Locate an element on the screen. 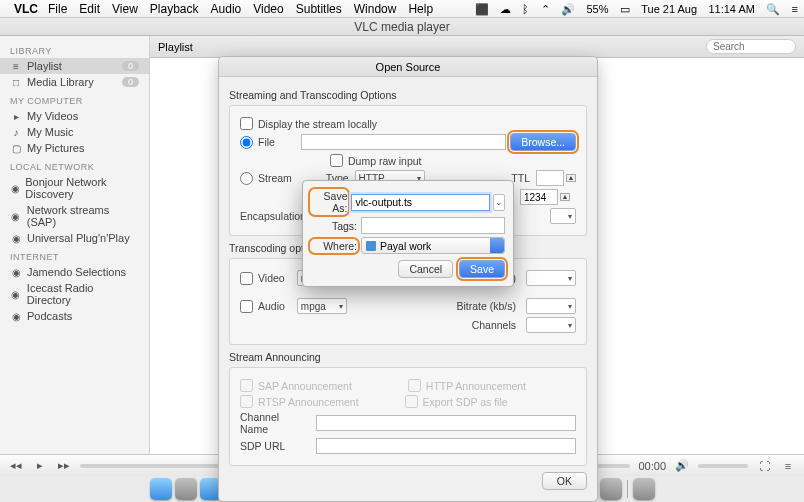  sidebar-item-my-music: ♪My Music is located at coordinates (74, 132).